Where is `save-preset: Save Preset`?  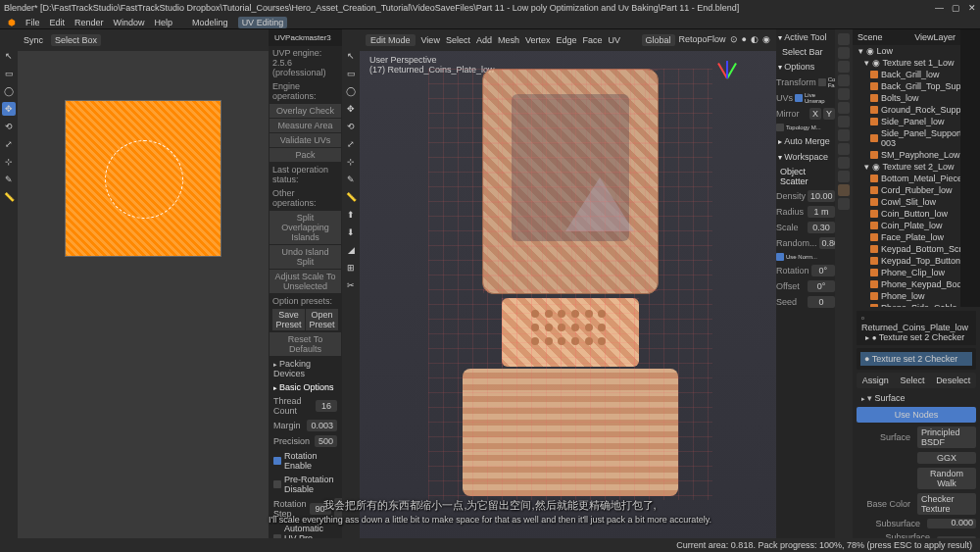
save-preset: Save Preset is located at coordinates (288, 320).